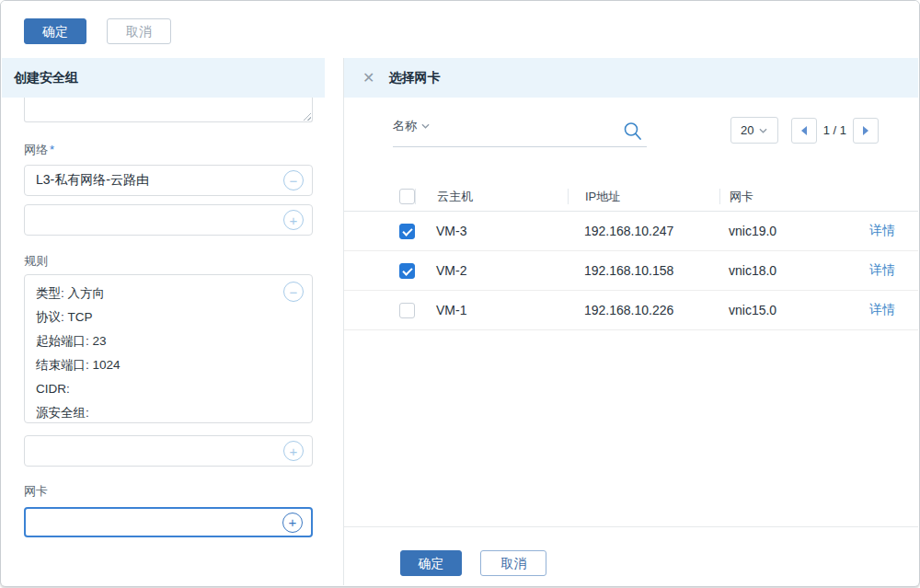  Describe the element at coordinates (644, 231) in the screenshot. I see `vm-ip: 192.168.10.247` at that location.